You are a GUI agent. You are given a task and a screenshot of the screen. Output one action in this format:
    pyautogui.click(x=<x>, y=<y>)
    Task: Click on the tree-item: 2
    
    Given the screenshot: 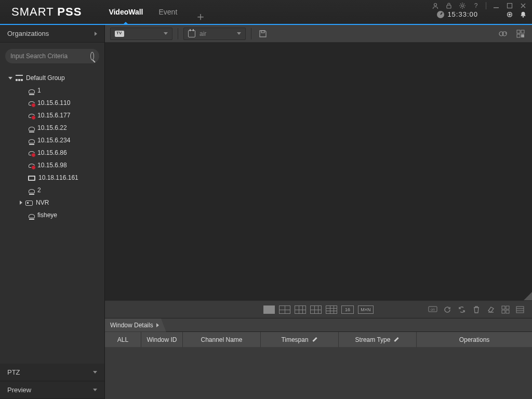 What is the action you would take?
    pyautogui.click(x=52, y=190)
    